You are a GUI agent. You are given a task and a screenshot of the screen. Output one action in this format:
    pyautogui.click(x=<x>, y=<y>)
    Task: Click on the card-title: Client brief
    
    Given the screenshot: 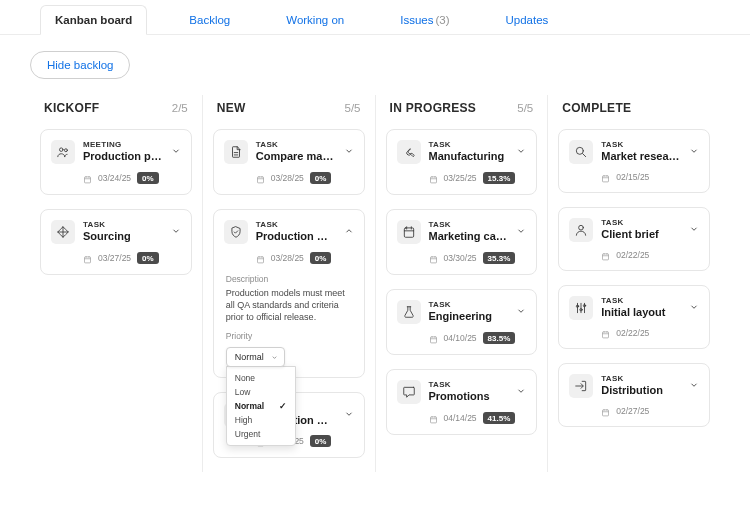 What is the action you would take?
    pyautogui.click(x=641, y=234)
    